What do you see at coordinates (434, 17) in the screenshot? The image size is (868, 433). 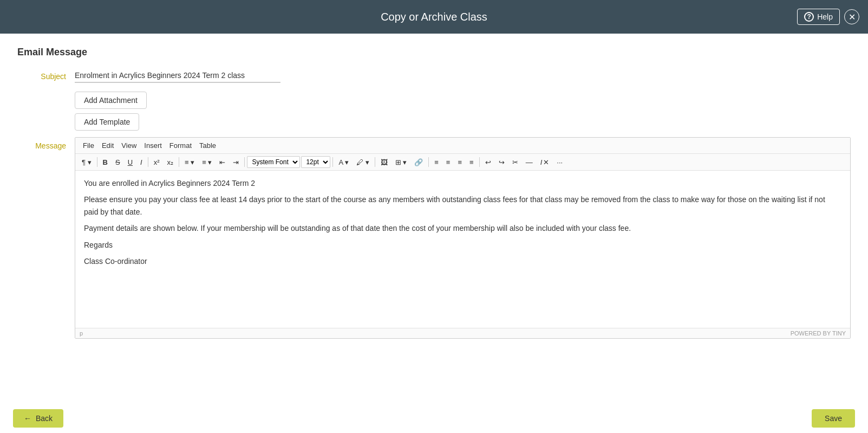 I see `header: Copy or Archive Class ? Help ✕` at bounding box center [434, 17].